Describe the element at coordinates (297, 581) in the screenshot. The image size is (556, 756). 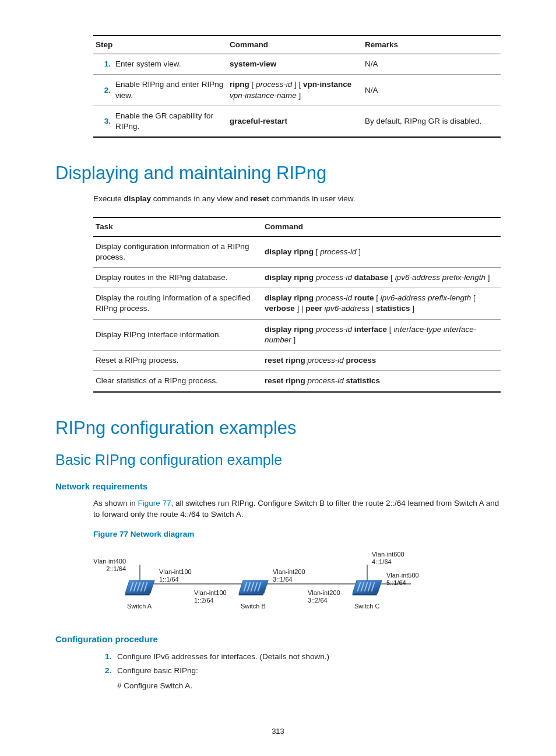
I see `network-diagram: Vlan-int400 2::1/64 Vlan-int100 1::1/64 …` at that location.